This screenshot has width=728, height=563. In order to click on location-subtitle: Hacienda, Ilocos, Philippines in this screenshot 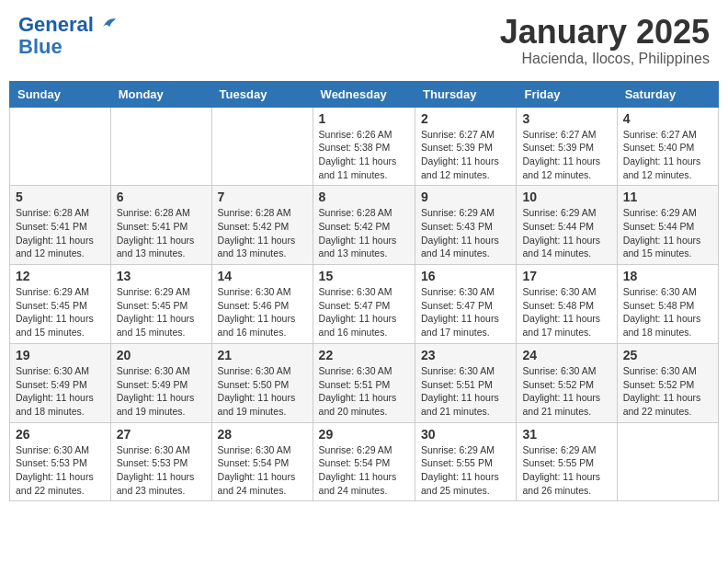, I will do `click(605, 59)`.